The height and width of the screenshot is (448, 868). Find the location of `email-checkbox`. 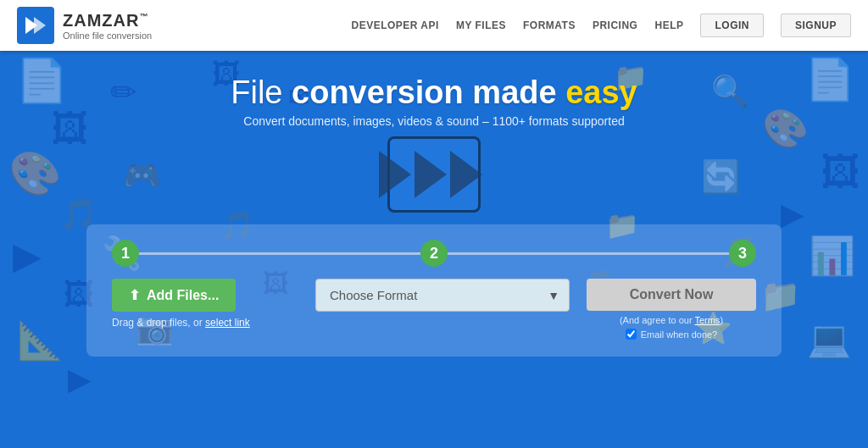

email-checkbox is located at coordinates (631, 334).